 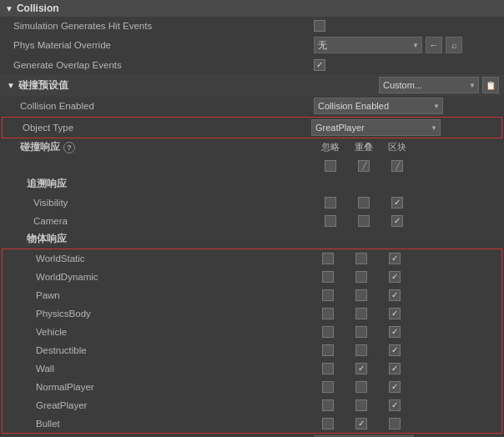 I want to click on all-block-col, so click(x=397, y=166).